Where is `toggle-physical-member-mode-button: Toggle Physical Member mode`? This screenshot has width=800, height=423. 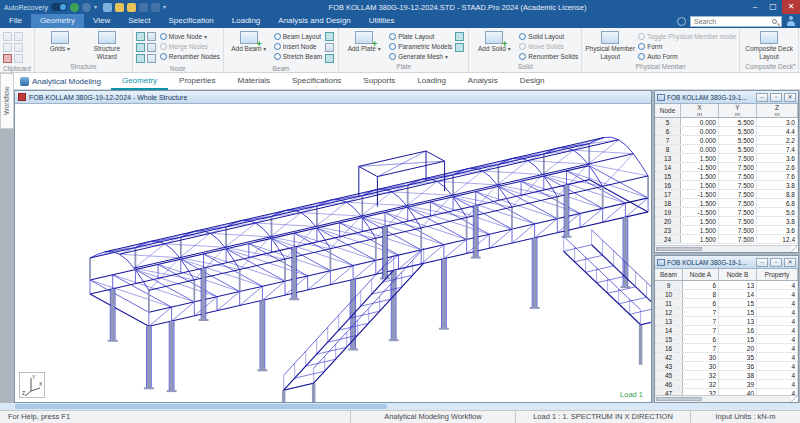 toggle-physical-member-mode-button: Toggle Physical Member mode is located at coordinates (687, 36).